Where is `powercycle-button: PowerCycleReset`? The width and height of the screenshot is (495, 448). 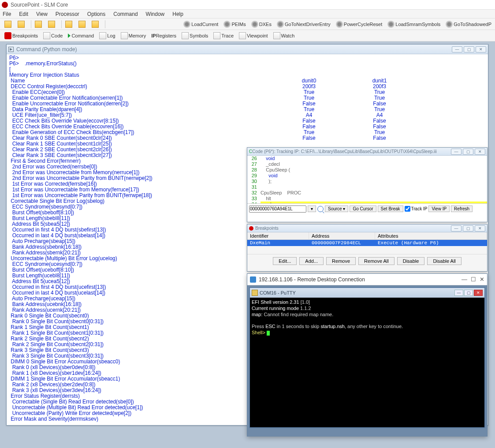
powercycle-button: PowerCycleReset is located at coordinates (359, 24).